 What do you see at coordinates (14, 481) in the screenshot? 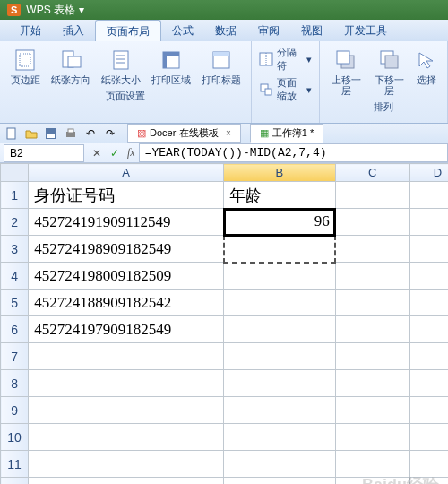
I see `row-header: 12` at bounding box center [14, 481].